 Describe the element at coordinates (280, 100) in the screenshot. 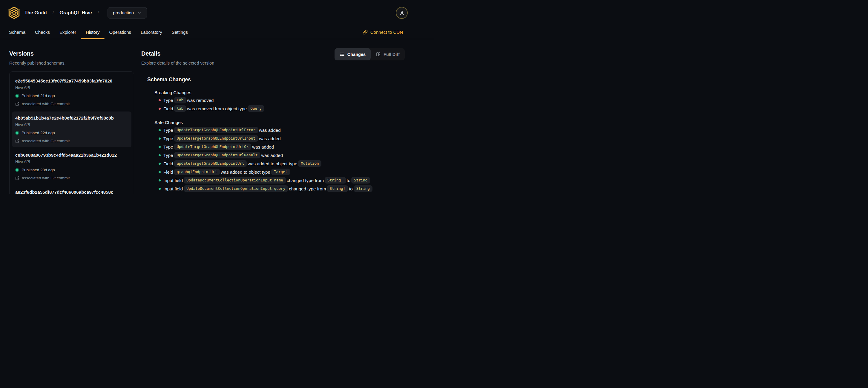

I see `breaking-change-item: Type Lab was removed` at that location.